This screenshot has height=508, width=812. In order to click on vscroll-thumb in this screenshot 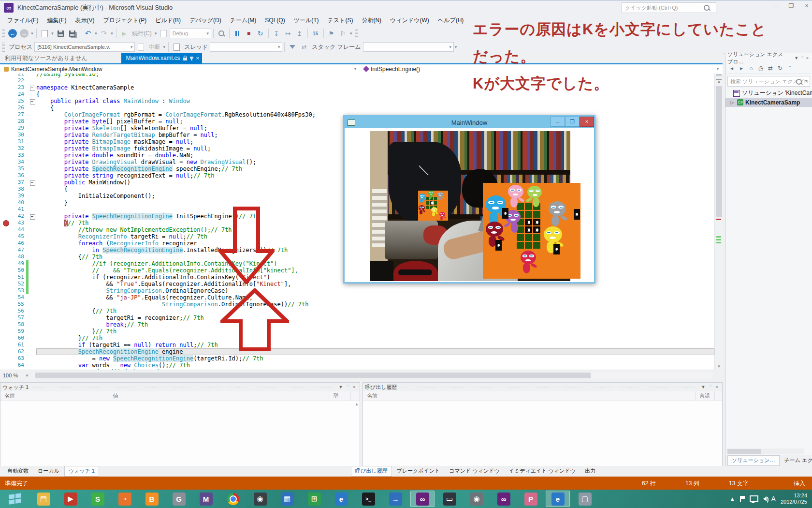, I will do `click(719, 151)`.